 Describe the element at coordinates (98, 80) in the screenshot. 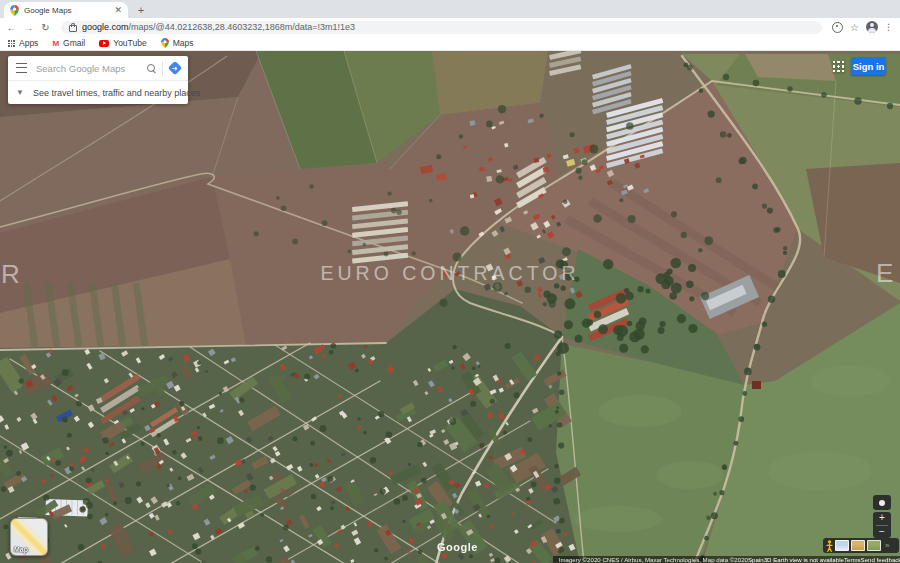

I see `search-card: ➜ ▼ See travel times, traffic and nearby…` at that location.